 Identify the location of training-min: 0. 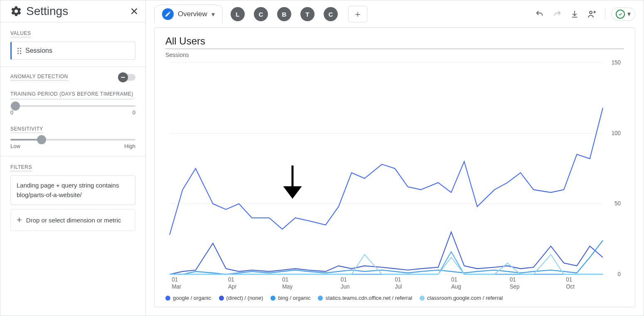
(12, 112).